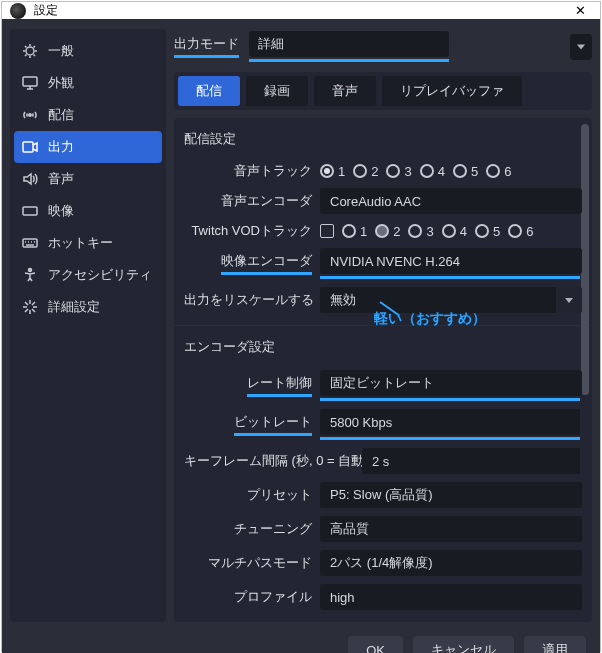 The width and height of the screenshot is (602, 653). What do you see at coordinates (398, 172) in the screenshot?
I see `audio-track-3: 3` at bounding box center [398, 172].